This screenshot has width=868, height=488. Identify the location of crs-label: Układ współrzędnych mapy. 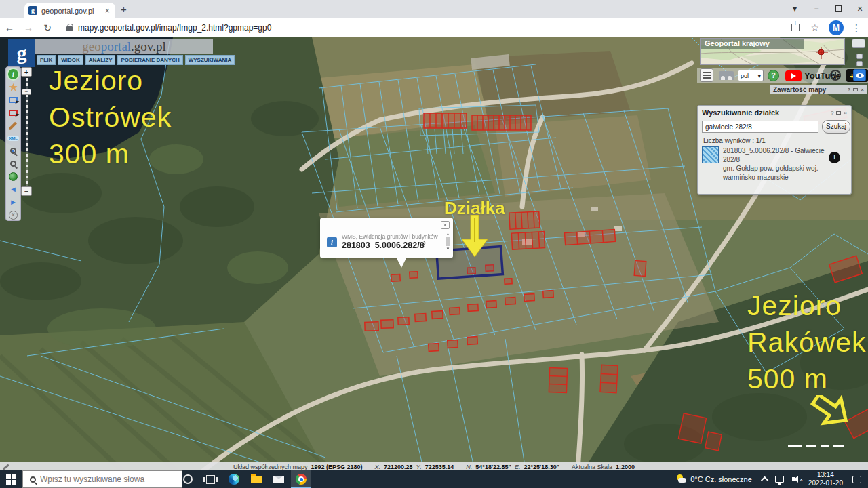
(271, 467).